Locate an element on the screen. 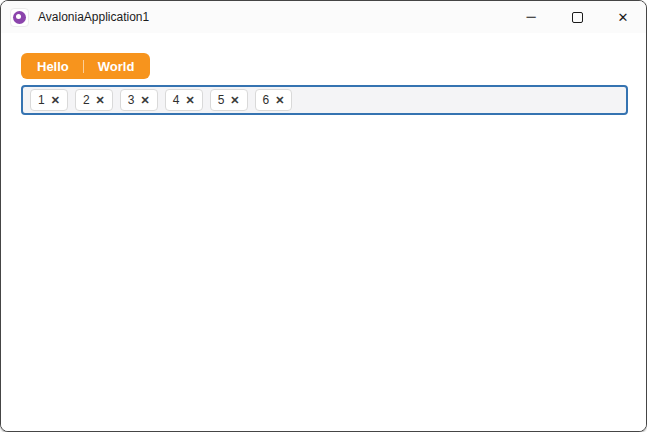 Image resolution: width=647 pixels, height=432 pixels. close-icon: ✕ is located at coordinates (624, 18).